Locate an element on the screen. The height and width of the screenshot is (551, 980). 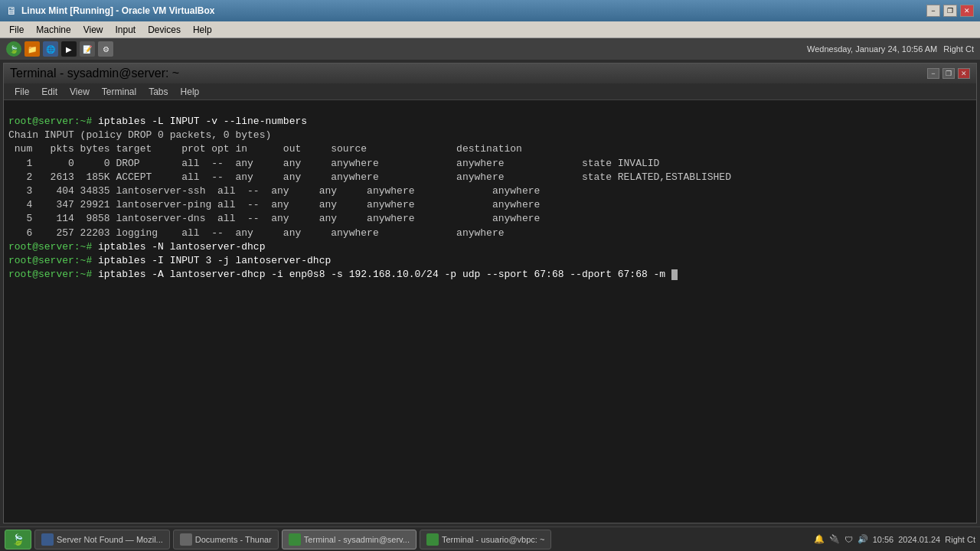
terminal-menu-edit: Edit is located at coordinates (49, 92).